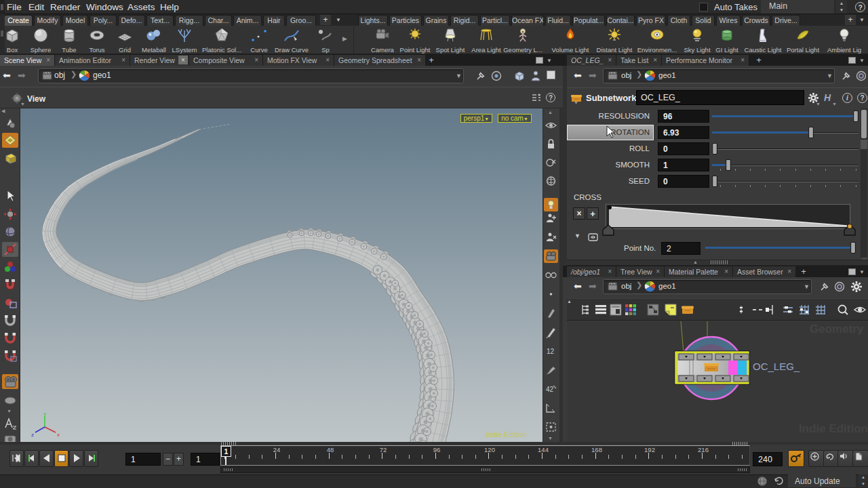 The height and width of the screenshot is (488, 868). What do you see at coordinates (45, 415) in the screenshot?
I see `svg-text: y` at bounding box center [45, 415].